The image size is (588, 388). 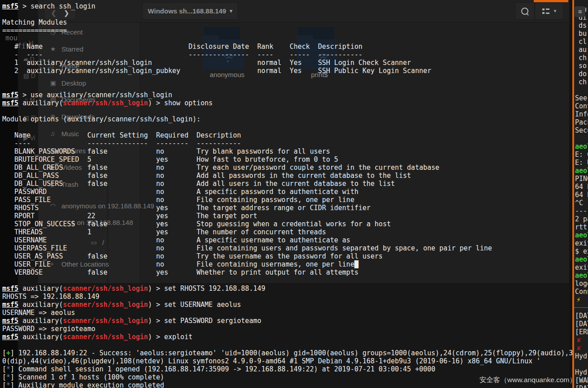 I want to click on terminal-text: [DAT, so click(x=582, y=316).